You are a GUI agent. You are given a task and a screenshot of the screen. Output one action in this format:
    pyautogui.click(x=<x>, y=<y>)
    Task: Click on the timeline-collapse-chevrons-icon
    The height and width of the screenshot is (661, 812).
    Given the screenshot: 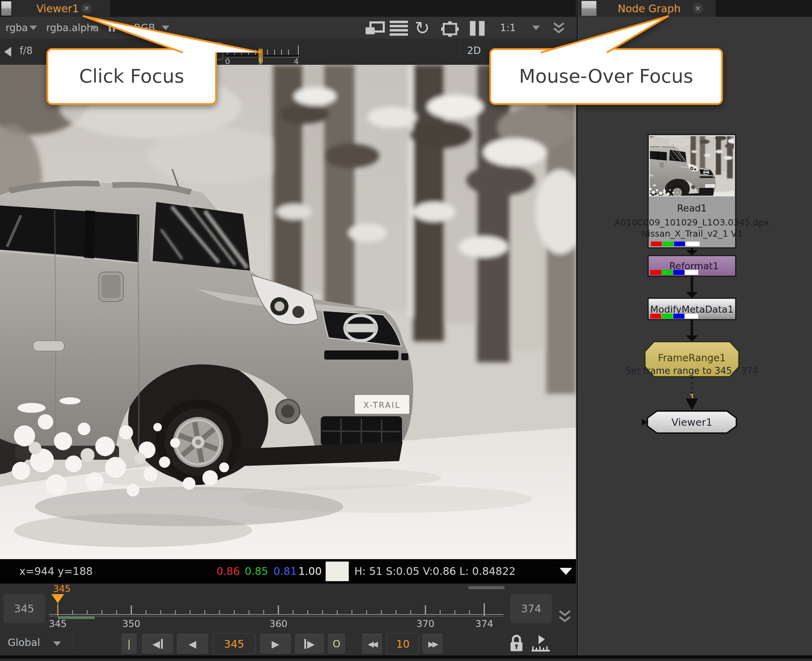 What is the action you would take?
    pyautogui.click(x=565, y=617)
    